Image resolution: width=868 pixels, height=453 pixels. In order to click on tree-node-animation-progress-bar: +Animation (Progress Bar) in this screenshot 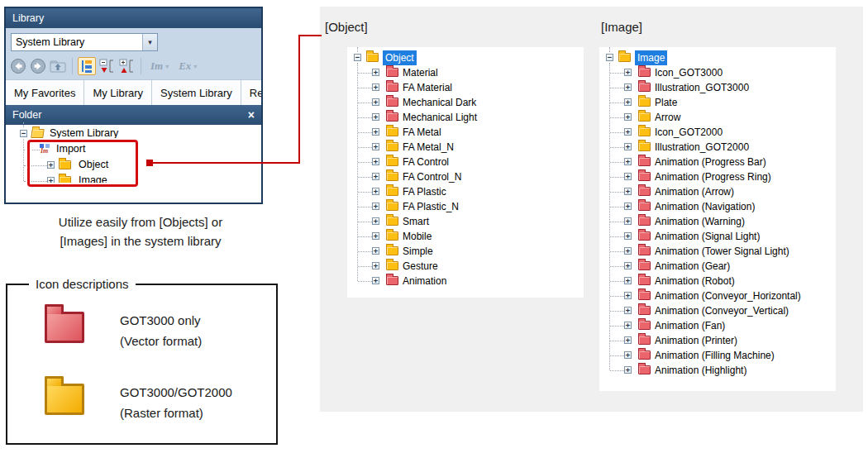, I will do `click(718, 162)`.